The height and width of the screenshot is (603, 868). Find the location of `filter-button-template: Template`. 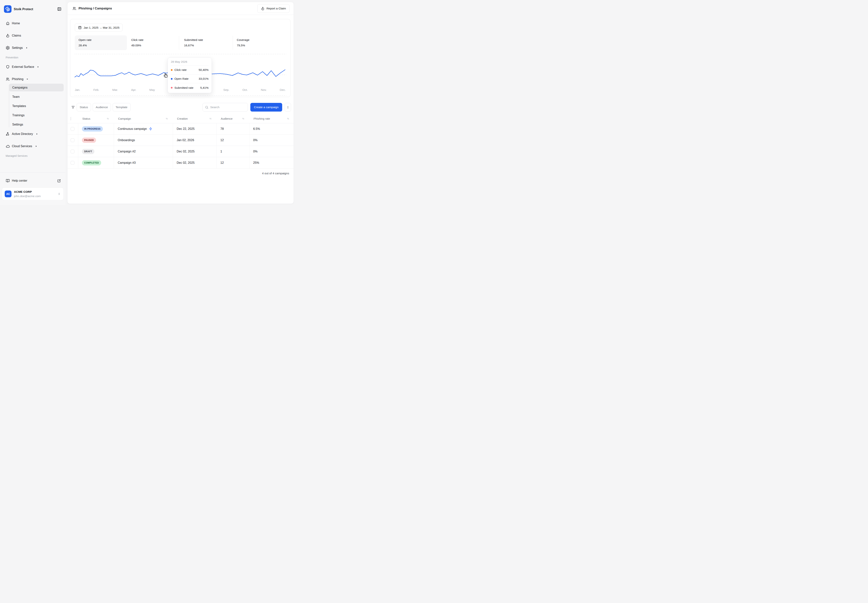

filter-button-template: Template is located at coordinates (122, 107).